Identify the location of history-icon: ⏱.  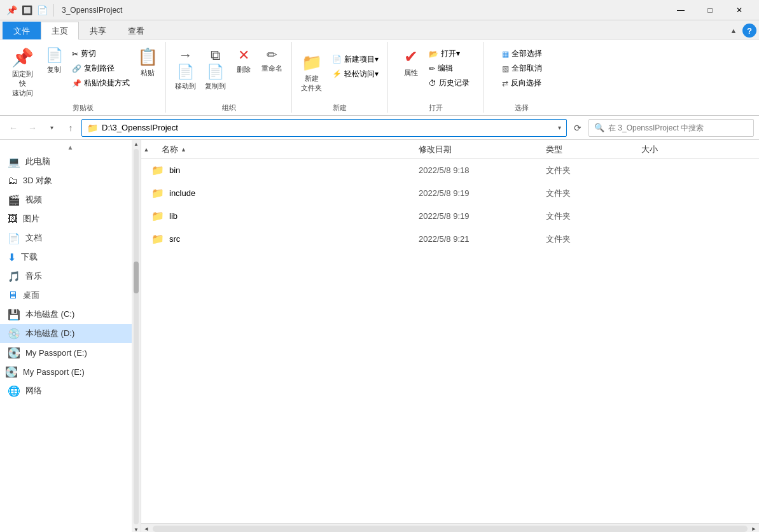
(433, 83).